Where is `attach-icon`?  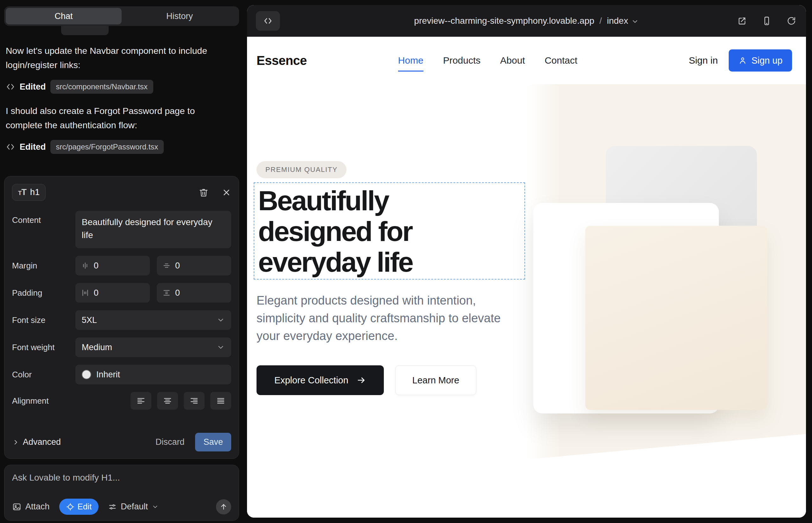 attach-icon is located at coordinates (17, 507).